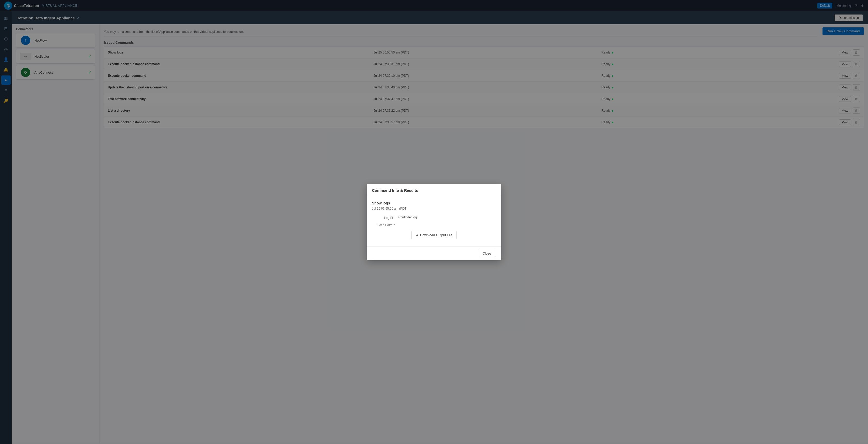 The height and width of the screenshot is (444, 868). I want to click on close-button: Close, so click(487, 253).